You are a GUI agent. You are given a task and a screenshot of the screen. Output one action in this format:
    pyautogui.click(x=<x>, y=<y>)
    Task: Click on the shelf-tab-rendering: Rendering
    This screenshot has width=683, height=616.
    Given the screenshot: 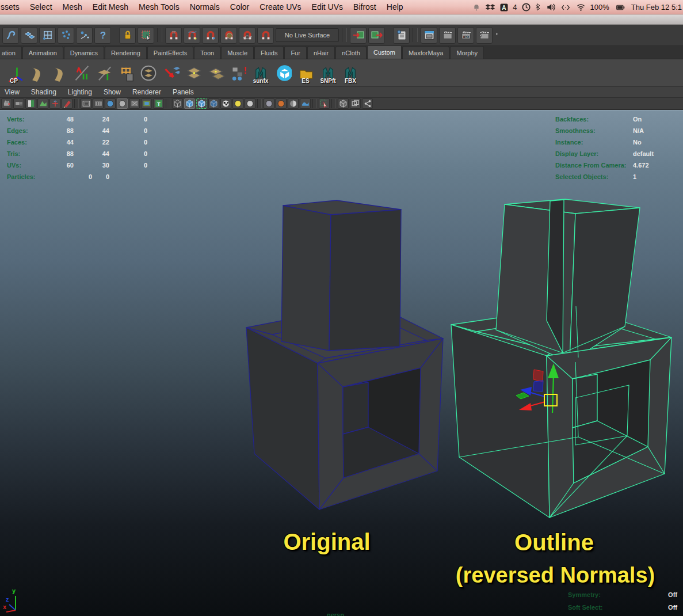 What is the action you would take?
    pyautogui.click(x=125, y=52)
    